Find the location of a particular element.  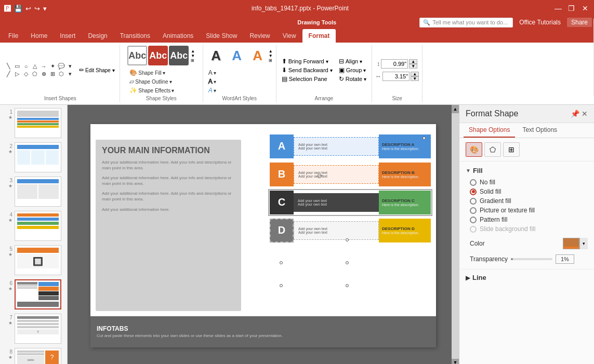

selection-pane-btn: ▤ Selection Pane is located at coordinates (307, 79).